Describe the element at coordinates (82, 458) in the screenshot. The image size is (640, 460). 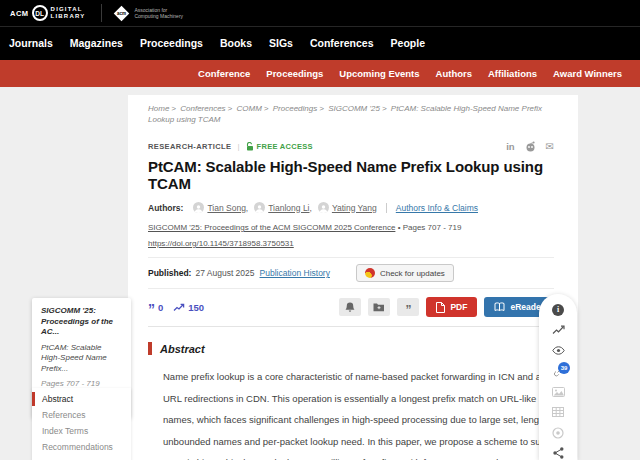
I see `menu-item-comments: Comments` at that location.